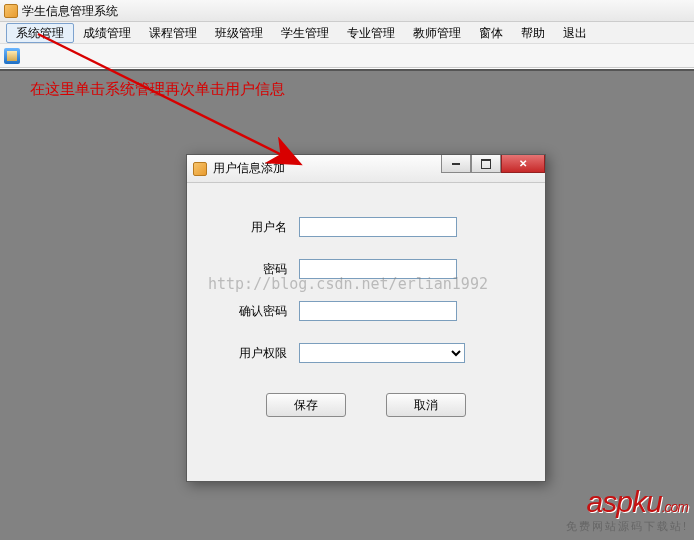 The height and width of the screenshot is (540, 694). I want to click on menu-help: 帮助, so click(533, 32).